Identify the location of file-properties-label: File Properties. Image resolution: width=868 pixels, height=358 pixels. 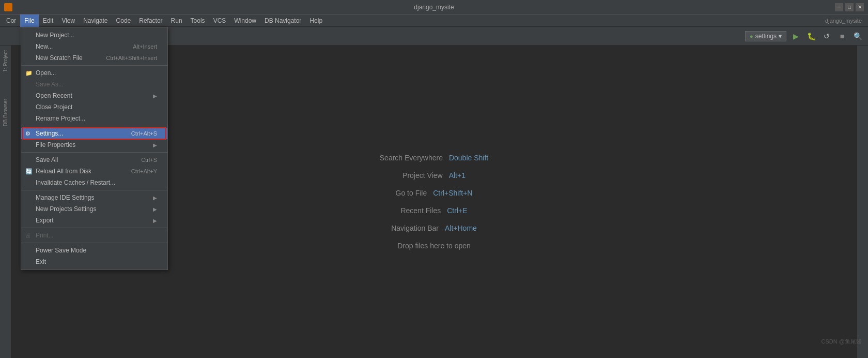
(56, 145).